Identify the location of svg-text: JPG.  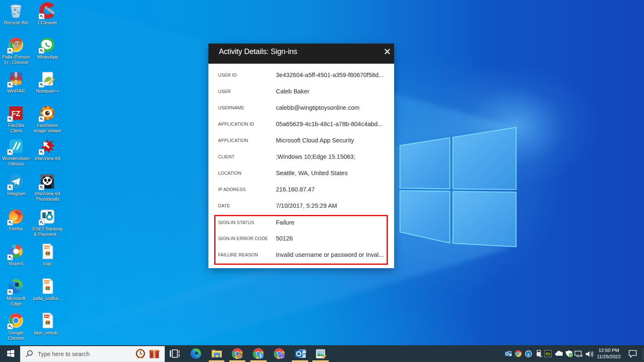
(47, 317).